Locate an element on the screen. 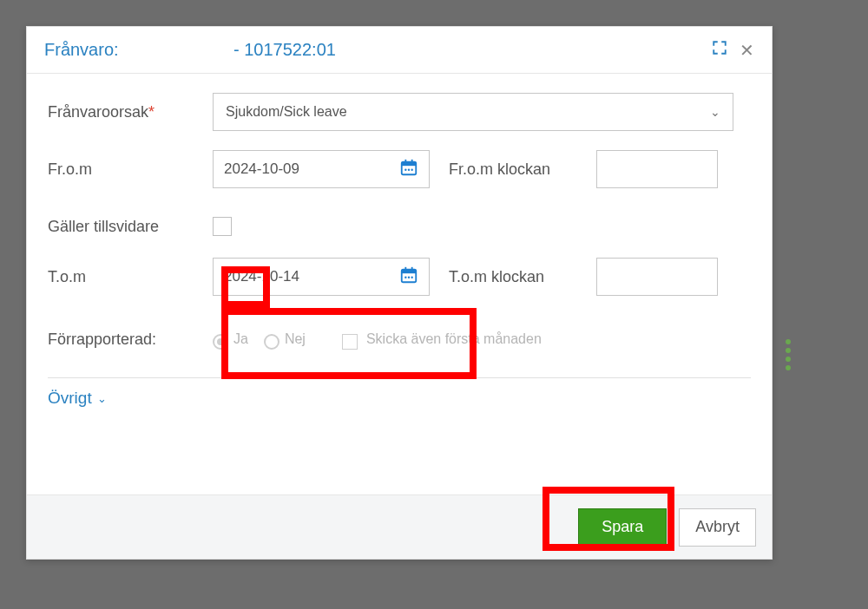 Image resolution: width=868 pixels, height=609 pixels. radio-yes is located at coordinates (220, 342).